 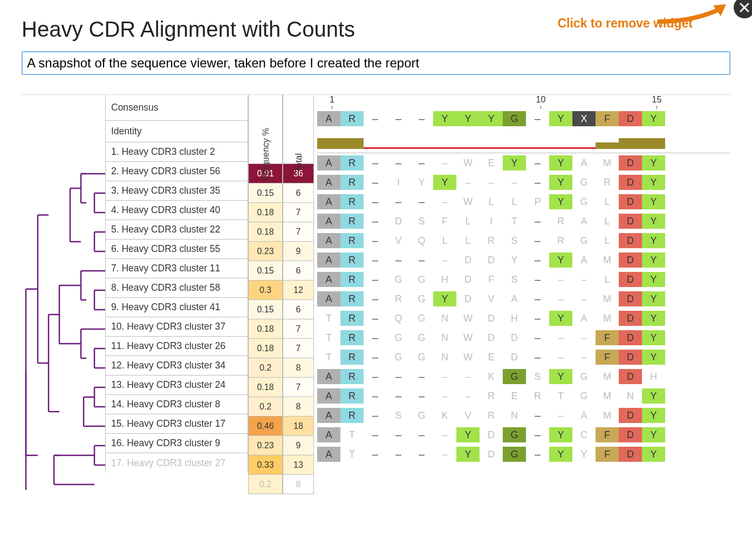 What do you see at coordinates (177, 366) in the screenshot?
I see `sequence-name: 12. Heavy CDR3 cluster 34` at bounding box center [177, 366].